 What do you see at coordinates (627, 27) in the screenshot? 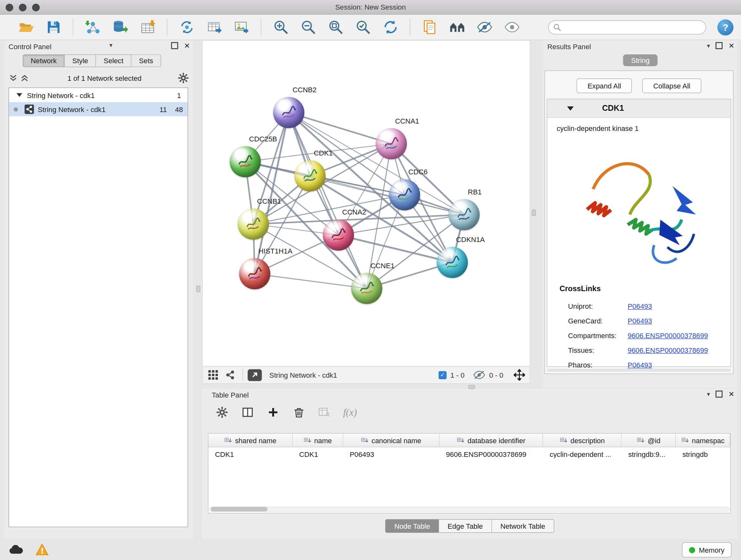
I see `search-field` at bounding box center [627, 27].